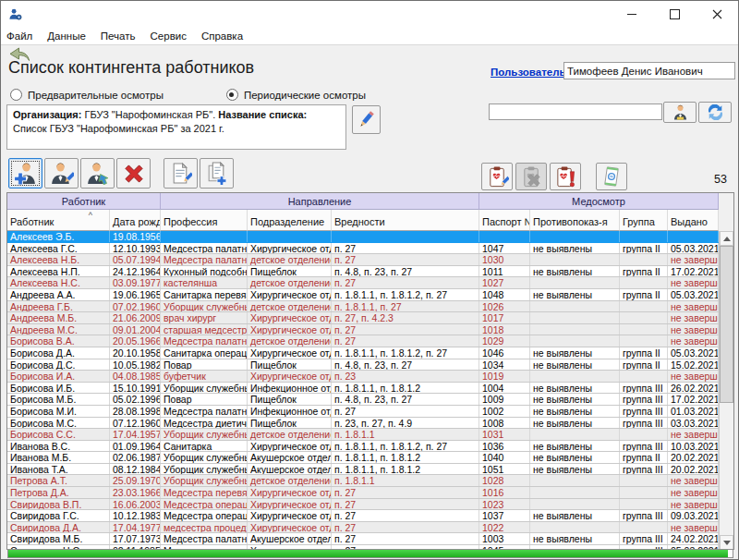 The image size is (739, 560). I want to click on window-controls, so click(674, 14).